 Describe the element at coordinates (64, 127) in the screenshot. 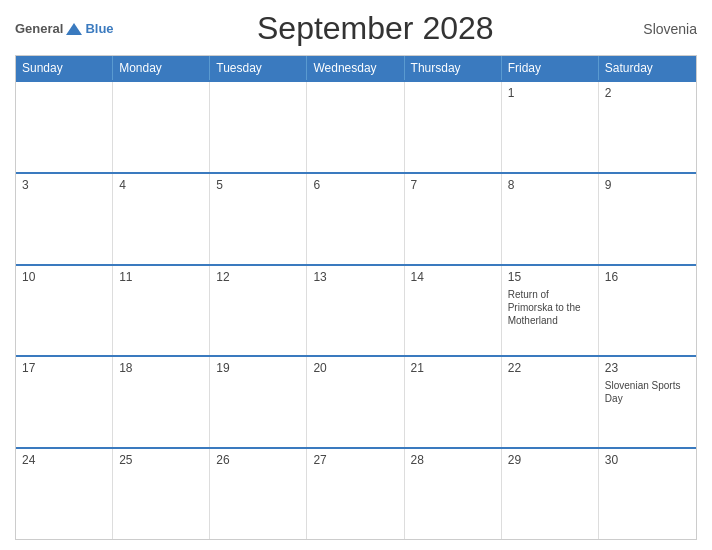

I see `cal-cell-r0-c0` at that location.